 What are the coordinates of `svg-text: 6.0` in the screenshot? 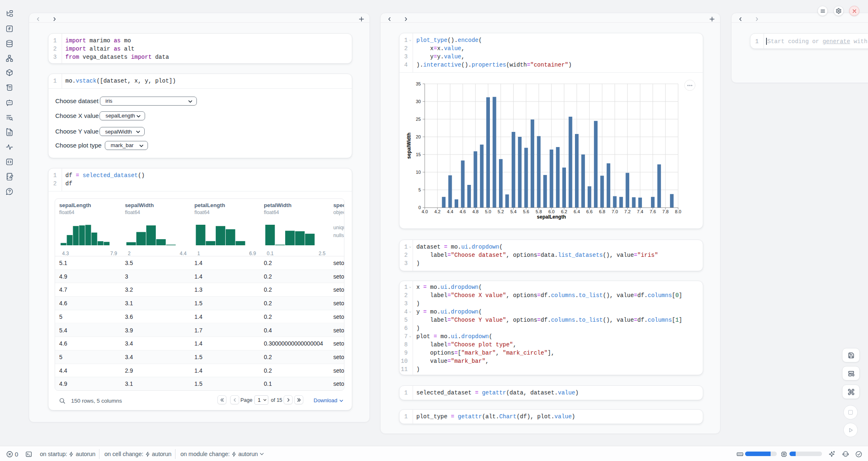 It's located at (552, 212).